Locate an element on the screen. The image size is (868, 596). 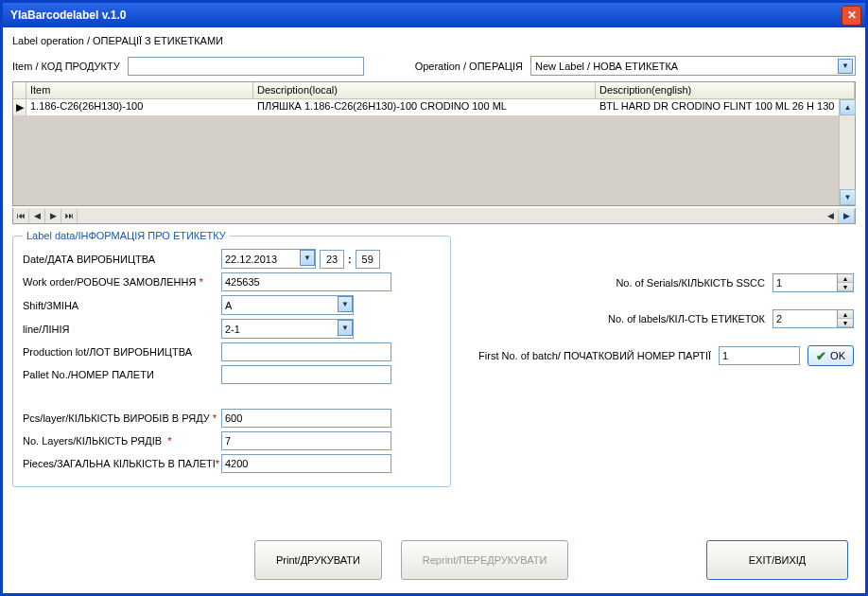
labels-spinner: ▲▼ is located at coordinates (813, 319).